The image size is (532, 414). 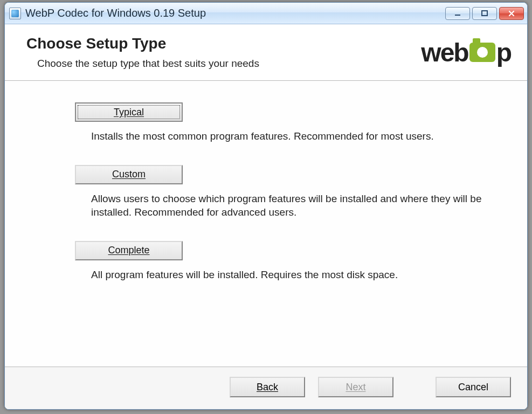 I want to click on window-controls, so click(x=485, y=13).